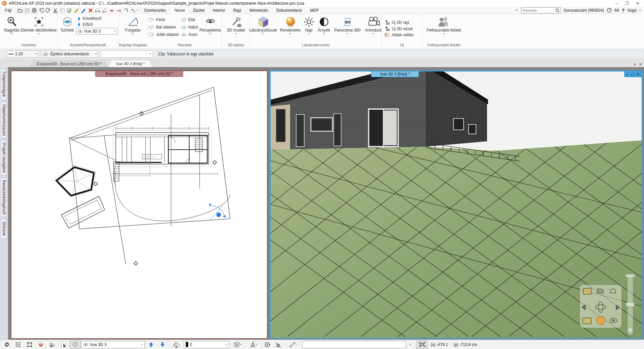  What do you see at coordinates (632, 10) in the screenshot?
I see `help-menu: Súgó` at bounding box center [632, 10].